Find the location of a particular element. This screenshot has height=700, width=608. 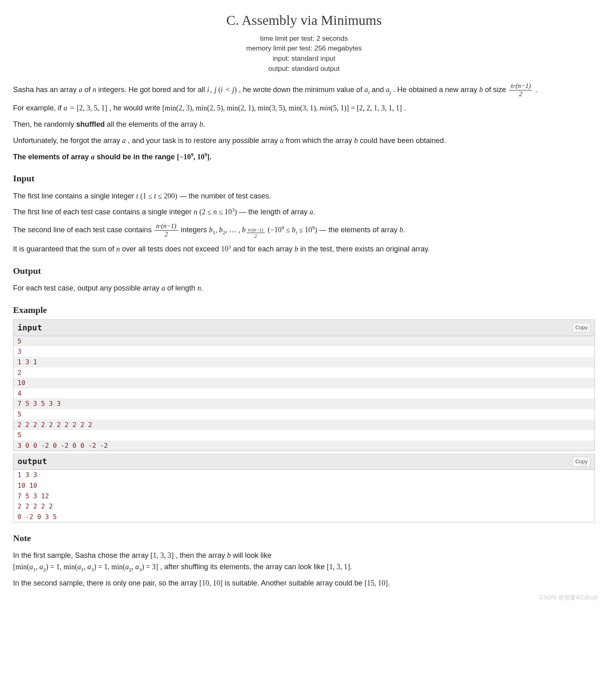

text: The first line contains a single integer is located at coordinates (75, 196).